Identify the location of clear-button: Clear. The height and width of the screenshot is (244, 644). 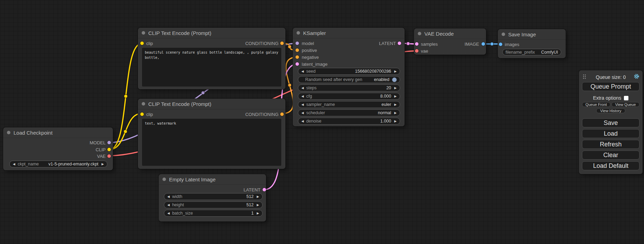
(611, 155).